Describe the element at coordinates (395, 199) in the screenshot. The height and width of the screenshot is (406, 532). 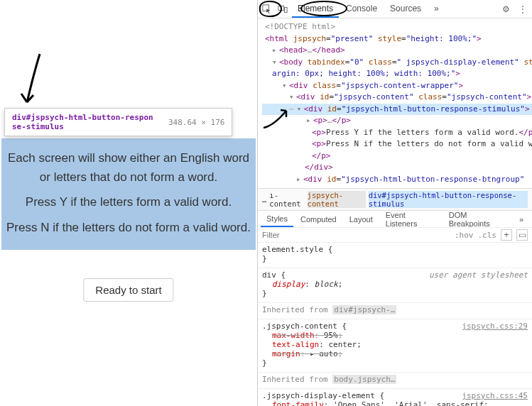
I see `dom-breadcrumb: … ı-content jspsych-content div#jspsych-…` at that location.